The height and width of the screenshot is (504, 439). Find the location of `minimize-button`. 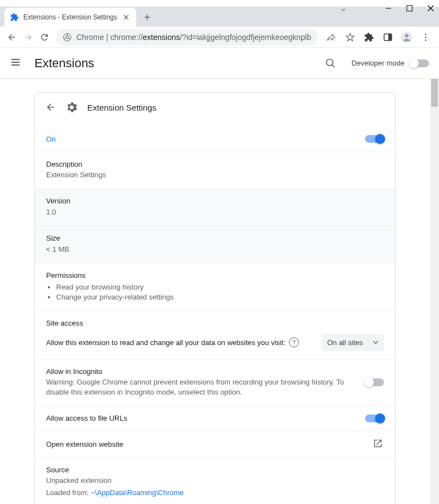

minimize-button is located at coordinates (388, 8).